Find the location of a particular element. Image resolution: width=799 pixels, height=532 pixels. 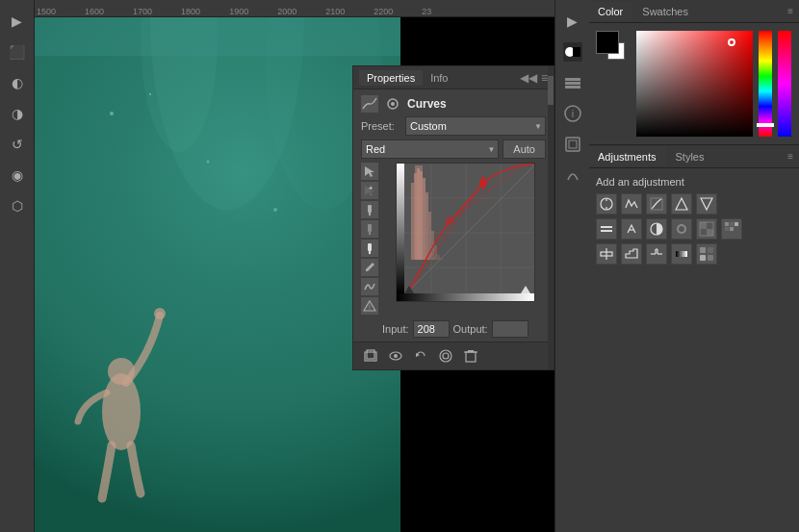

clip-to-layer-icon is located at coordinates (371, 356).